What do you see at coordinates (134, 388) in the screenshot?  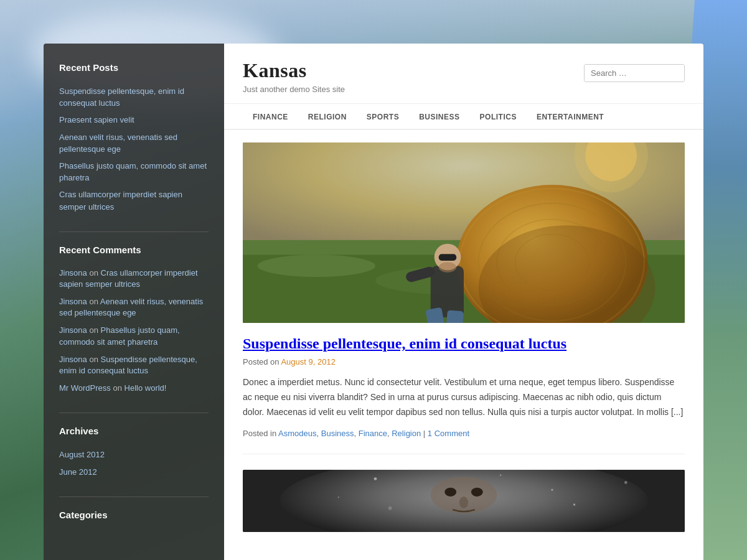 I see `comment-item: Mr WordPress on Hello world!` at bounding box center [134, 388].